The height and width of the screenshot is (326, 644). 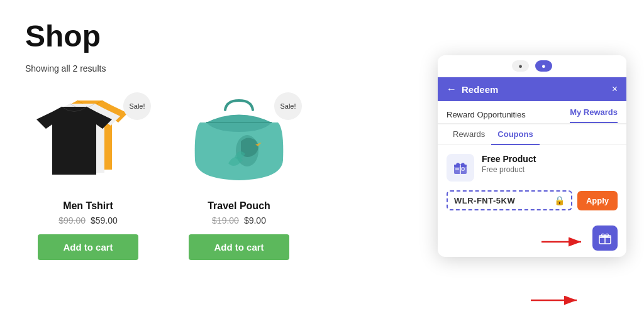 I want to click on free-product-icon, so click(x=460, y=168).